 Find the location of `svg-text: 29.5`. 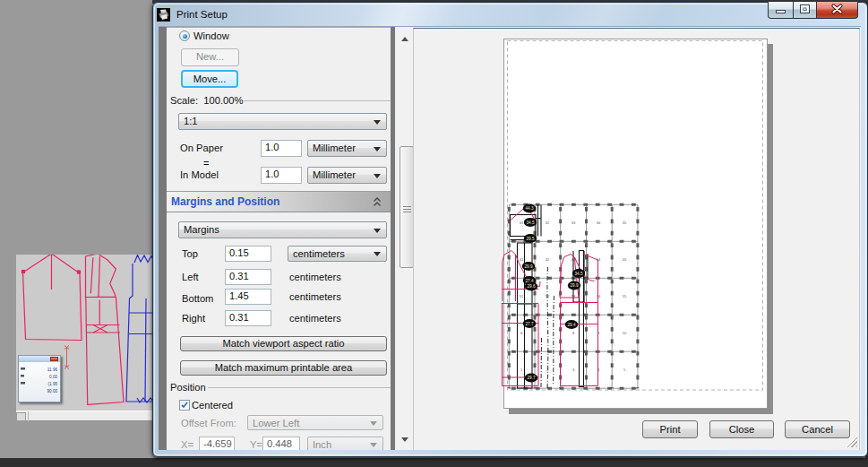

svg-text: 29.5 is located at coordinates (530, 238).